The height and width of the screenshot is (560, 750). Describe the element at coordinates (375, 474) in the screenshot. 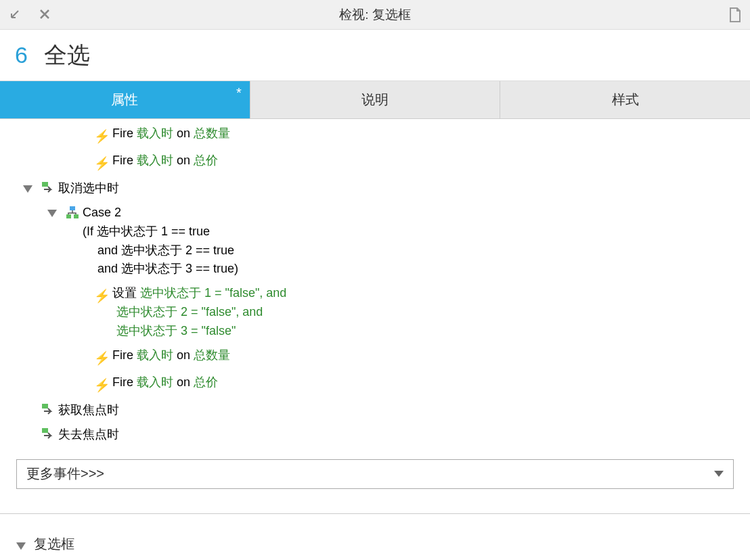

I see `more-events-dropdown: 更多事件>>>` at that location.